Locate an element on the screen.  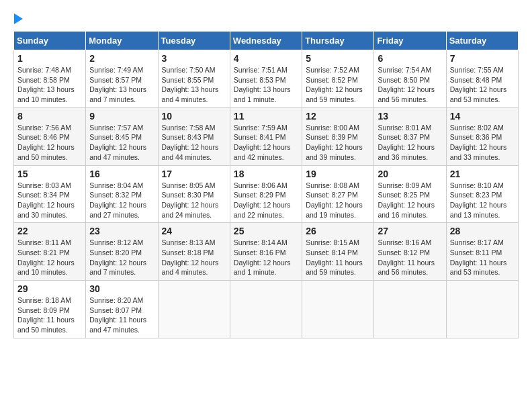
day-info: Sunrise: 8:05 AMSunset: 8:30 PMDaylight:… is located at coordinates (194, 200).